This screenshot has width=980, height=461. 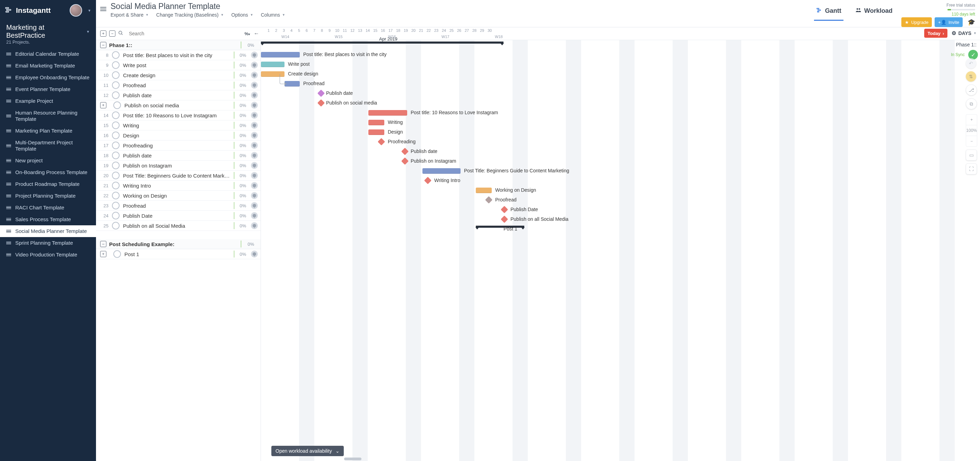 What do you see at coordinates (48, 78) in the screenshot?
I see `sidebar-project-item: Employee Onboarding Template` at bounding box center [48, 78].